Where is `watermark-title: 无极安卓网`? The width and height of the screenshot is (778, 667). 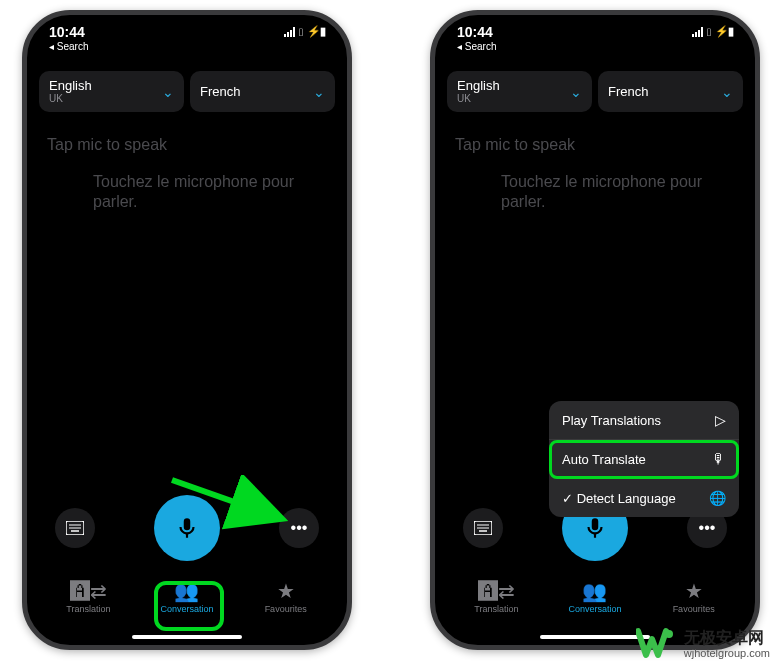 watermark-title: 无极安卓网 is located at coordinates (727, 638).